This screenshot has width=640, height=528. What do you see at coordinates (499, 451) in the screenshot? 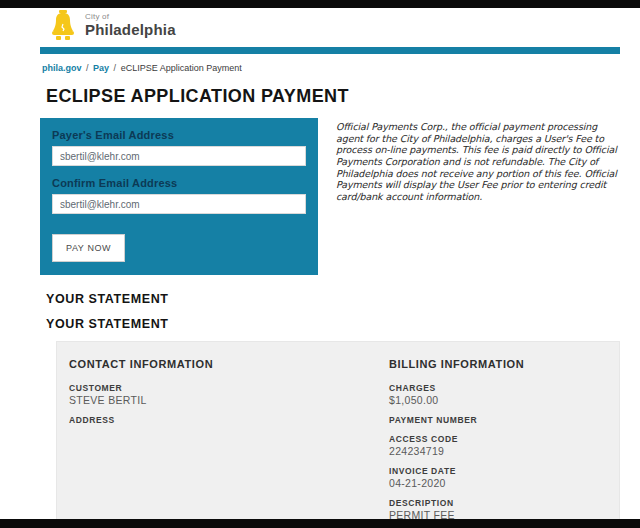
I see `access-code-value: 224234719` at bounding box center [499, 451].